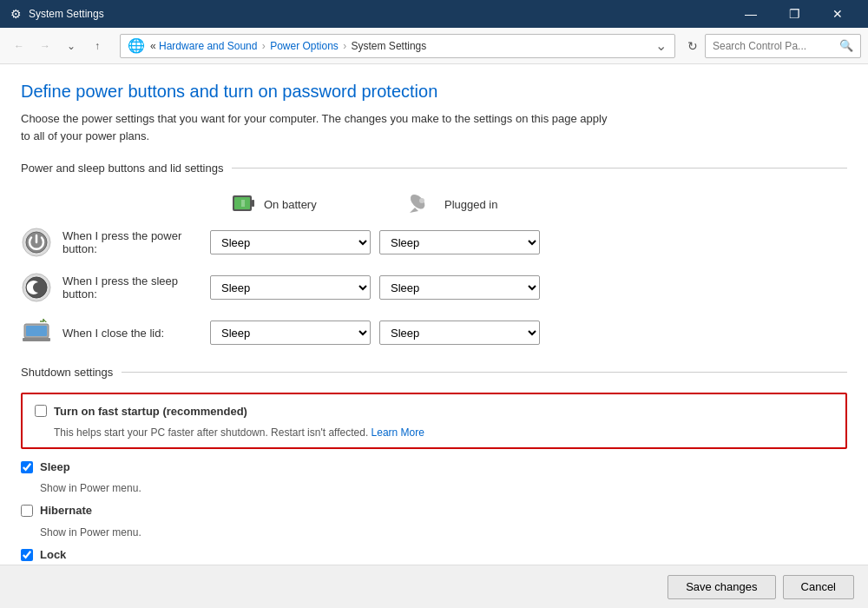 The image size is (868, 608). I want to click on lid-dropdowns: Sleep Do nothing Hibernate Shut down Sle…, so click(375, 333).